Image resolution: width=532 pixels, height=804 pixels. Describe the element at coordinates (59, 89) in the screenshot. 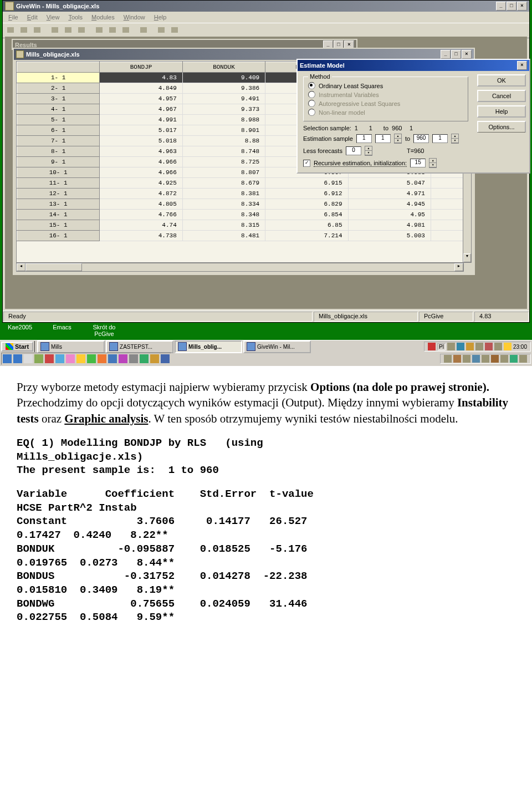

I see `row-header: 2- 1` at that location.